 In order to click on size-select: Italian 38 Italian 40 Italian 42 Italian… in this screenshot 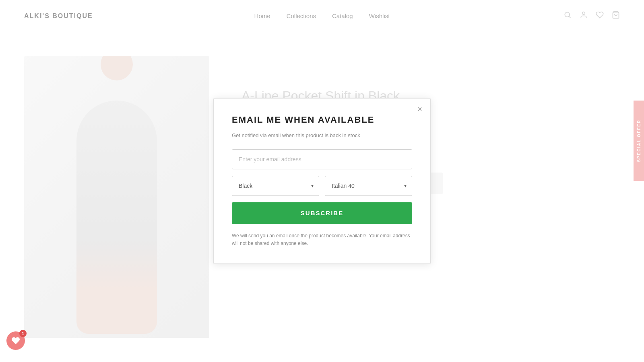, I will do `click(369, 186)`.